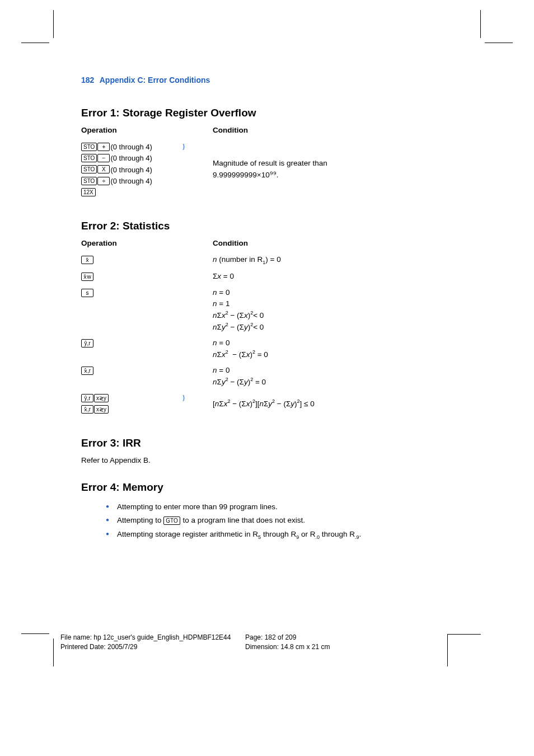 This screenshot has width=534, height=756. Describe the element at coordinates (87, 293) in the screenshot. I see `s-key: s` at that location.